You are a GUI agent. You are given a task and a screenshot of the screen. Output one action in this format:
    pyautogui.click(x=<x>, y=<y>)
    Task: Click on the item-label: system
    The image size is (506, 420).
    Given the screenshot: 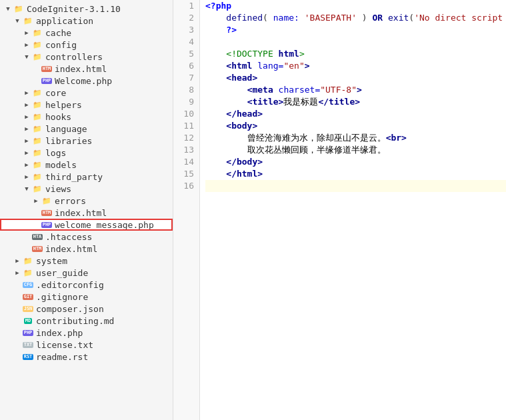 What is the action you would take?
    pyautogui.click(x=52, y=261)
    